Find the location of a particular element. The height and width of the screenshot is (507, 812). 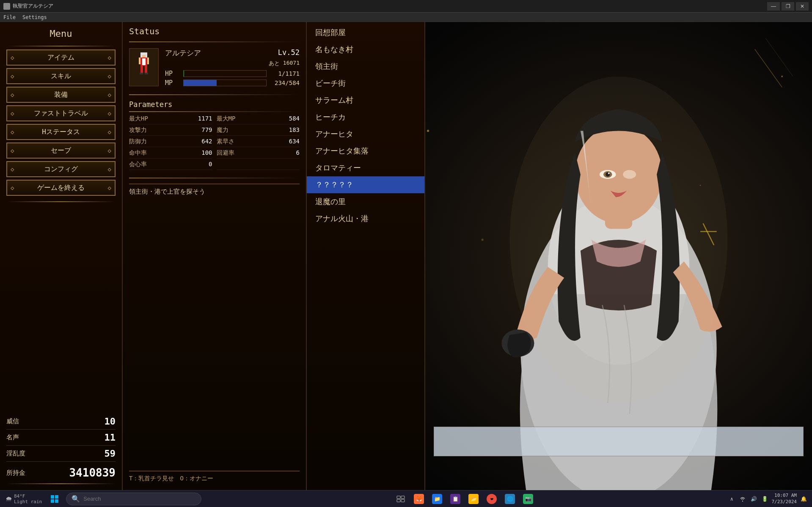

app-icon-3: 📋 is located at coordinates (455, 499).